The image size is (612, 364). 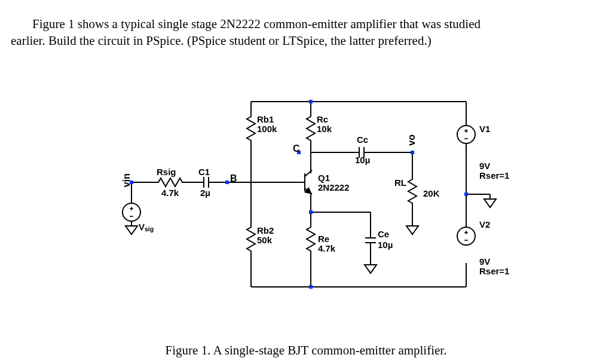 I want to click on label-V2-name: V2, so click(x=485, y=225).